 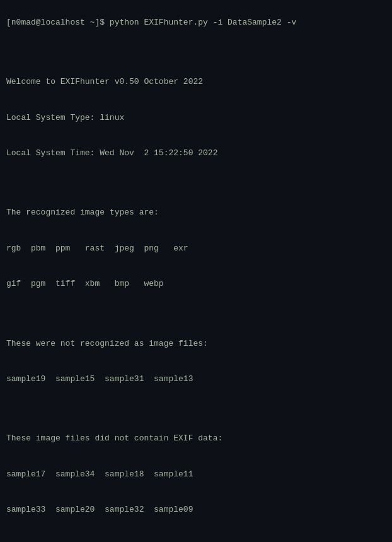 I want to click on no-exif-files-1: sample17 sample34 sample18 sample11, so click(x=100, y=474).